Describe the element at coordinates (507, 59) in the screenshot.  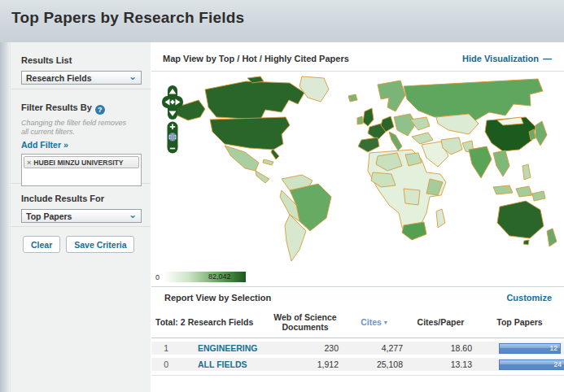
I see `hide-visualization-link: Hide Visualization—` at that location.